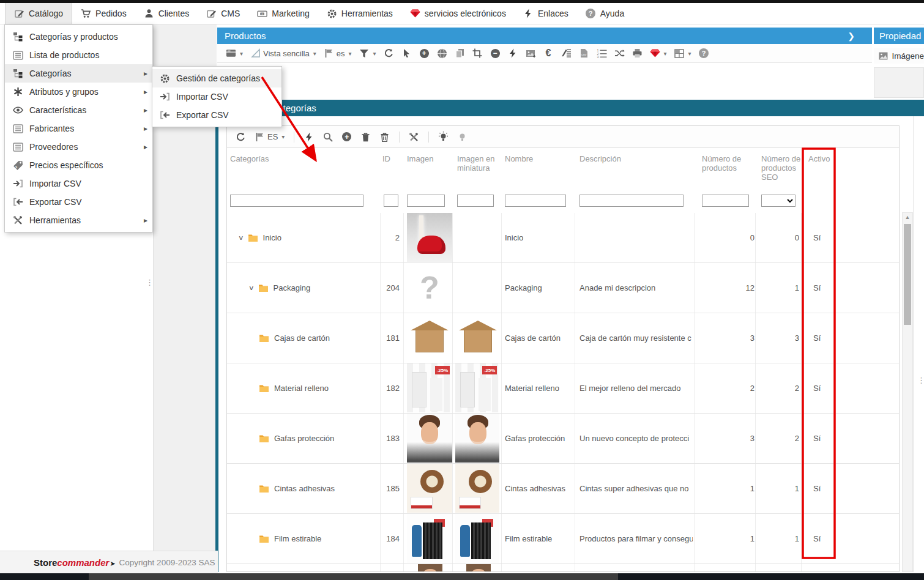 The height and width of the screenshot is (580, 924). I want to click on csv-button: CSV, so click(584, 54).